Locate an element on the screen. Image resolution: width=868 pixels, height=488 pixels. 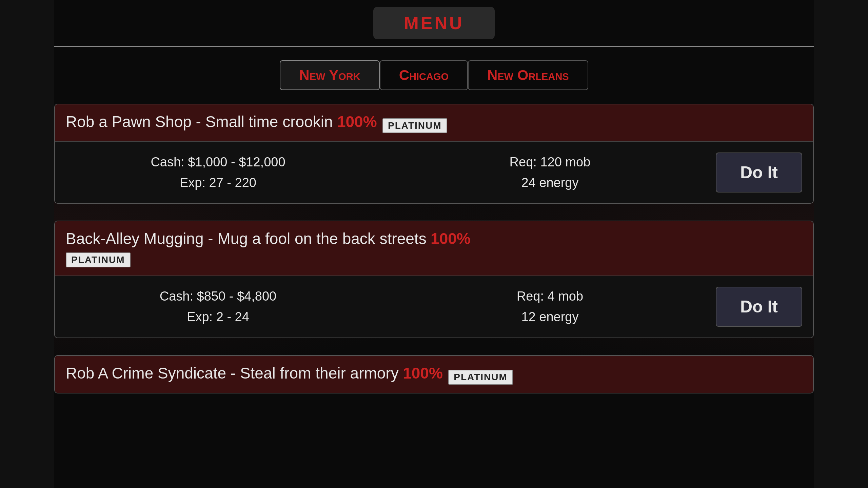
crime-card-rob-crime-syndicate: Rob A Crime Syndicate - Steal from their… is located at coordinates (434, 374).